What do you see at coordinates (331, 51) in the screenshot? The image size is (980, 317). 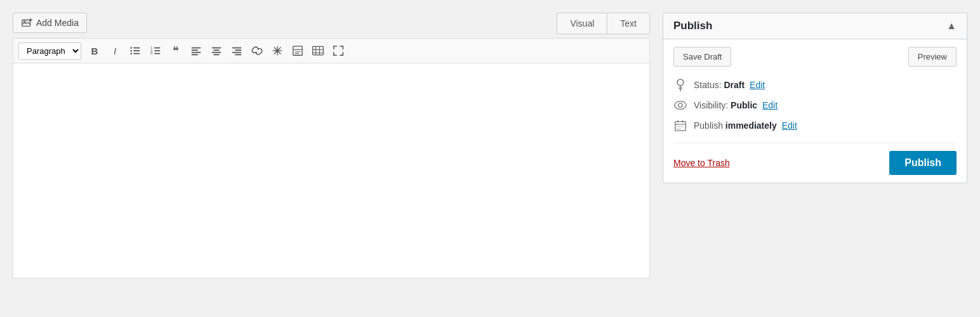 I see `editor-toolbar: Paragraph Heading 1 Heading 2 Heading 3 …` at bounding box center [331, 51].